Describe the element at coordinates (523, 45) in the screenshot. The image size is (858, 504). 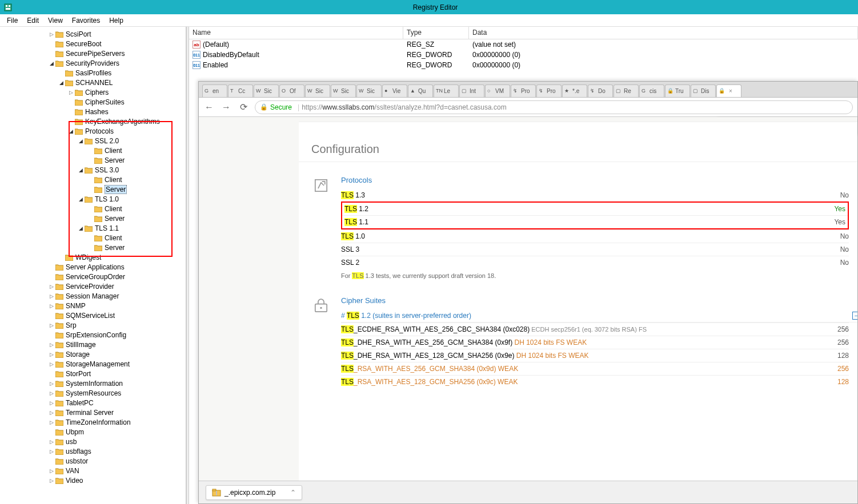
I see `value-row: ab(Default)REG_SZ(value not set)` at that location.